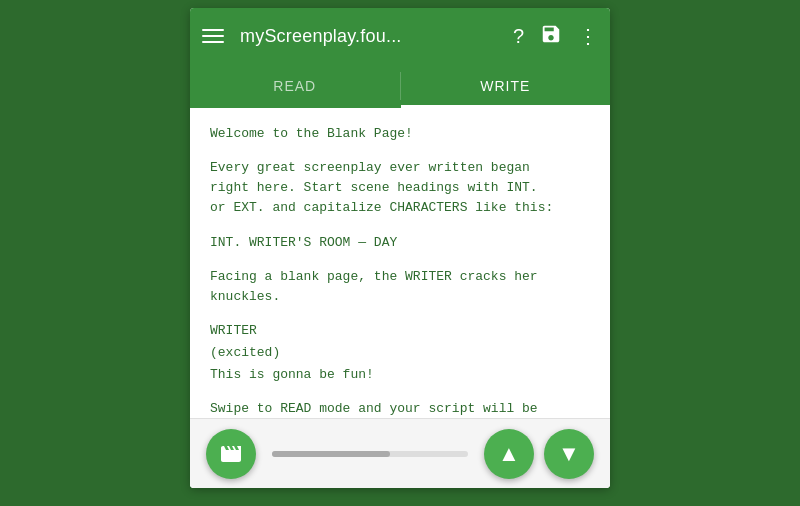  I want to click on line-parenthetical: (excited), so click(400, 353).